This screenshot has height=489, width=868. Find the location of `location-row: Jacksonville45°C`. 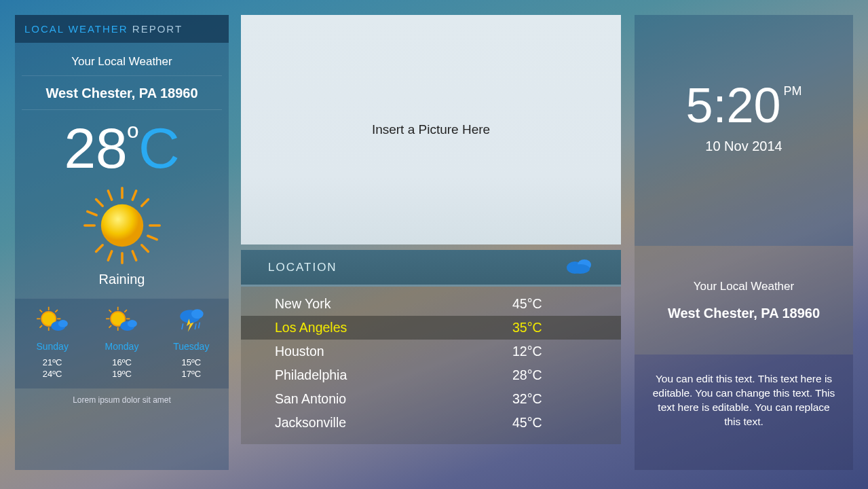

location-row: Jacksonville45°C is located at coordinates (431, 422).